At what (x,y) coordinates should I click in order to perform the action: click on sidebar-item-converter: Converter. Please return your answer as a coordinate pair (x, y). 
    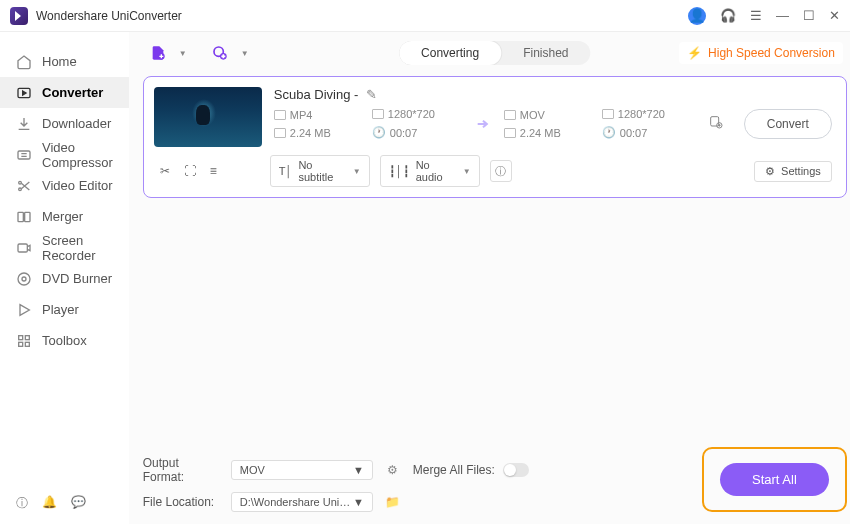
    Looking at the image, I should click on (64, 92).